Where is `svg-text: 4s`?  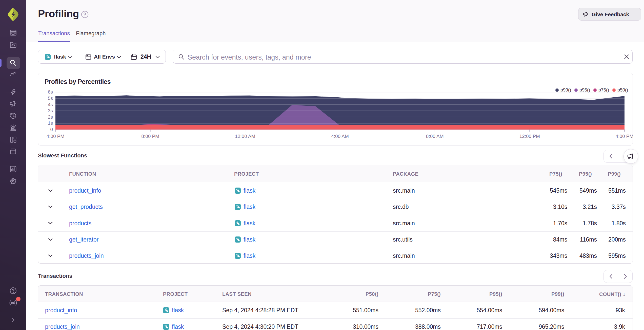
svg-text: 4s is located at coordinates (50, 104).